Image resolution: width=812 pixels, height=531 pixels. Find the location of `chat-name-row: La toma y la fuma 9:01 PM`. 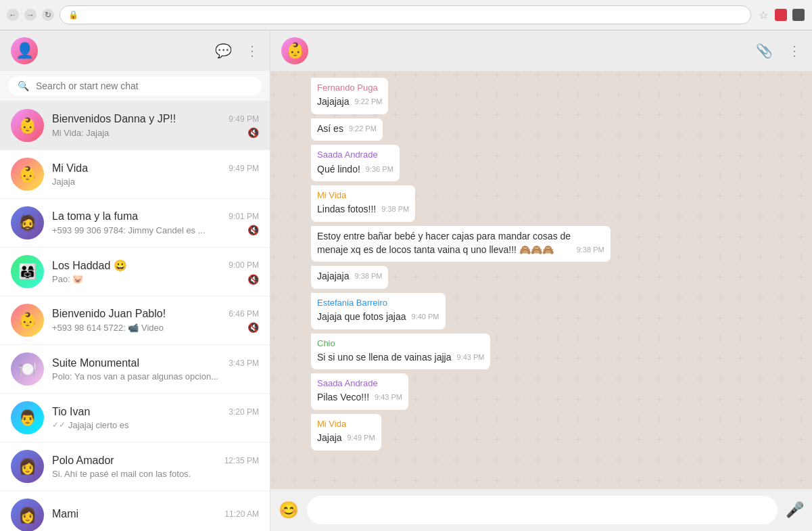

chat-name-row: La toma y la fuma 9:01 PM is located at coordinates (156, 216).